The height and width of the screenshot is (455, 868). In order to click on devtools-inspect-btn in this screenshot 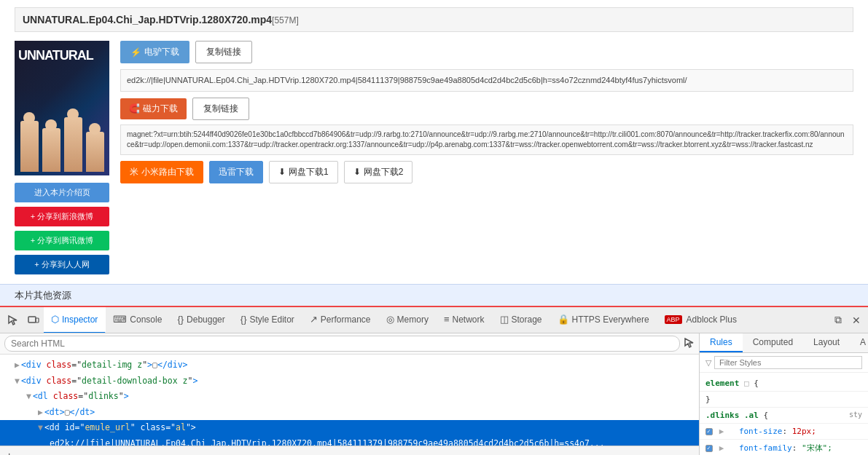, I will do `click(13, 320)`.